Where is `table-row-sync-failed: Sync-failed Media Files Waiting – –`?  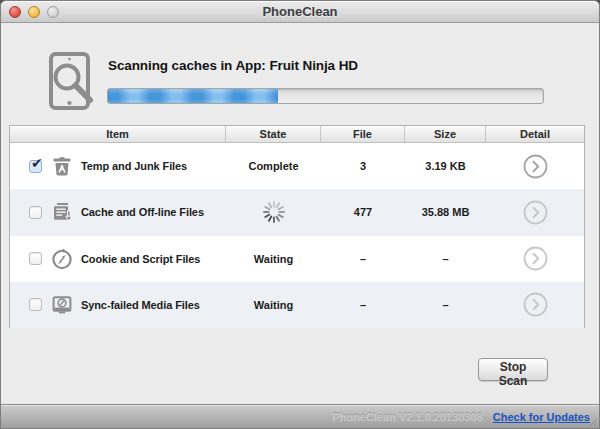 table-row-sync-failed: Sync-failed Media Files Waiting – – is located at coordinates (297, 305).